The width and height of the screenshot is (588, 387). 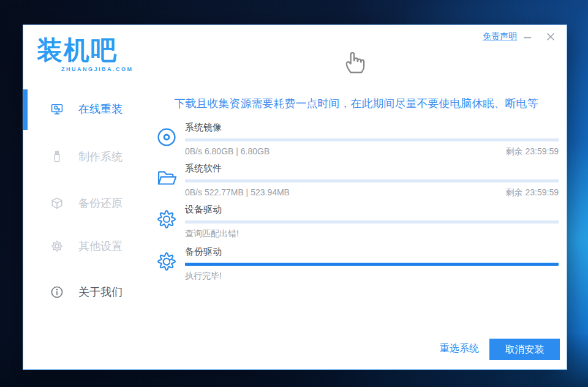 I want to click on logo-subtitle: ZHUANGJIBA.COM, so click(x=97, y=69).